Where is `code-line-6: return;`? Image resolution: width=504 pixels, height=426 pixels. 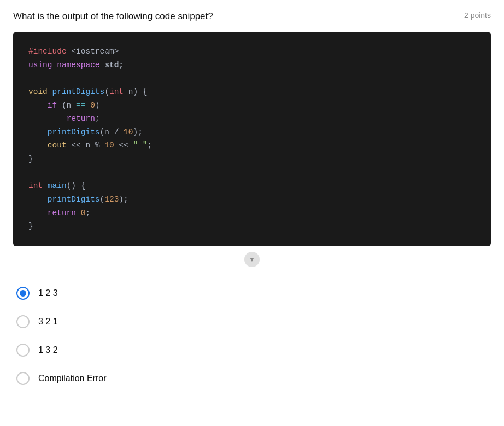
code-line-6: return; is located at coordinates (252, 119).